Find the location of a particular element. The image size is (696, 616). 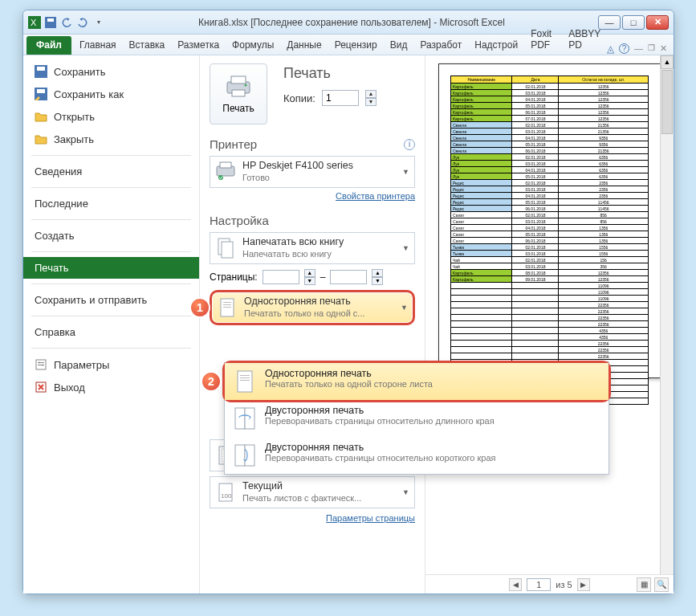

tab-view: Вид is located at coordinates (399, 45).